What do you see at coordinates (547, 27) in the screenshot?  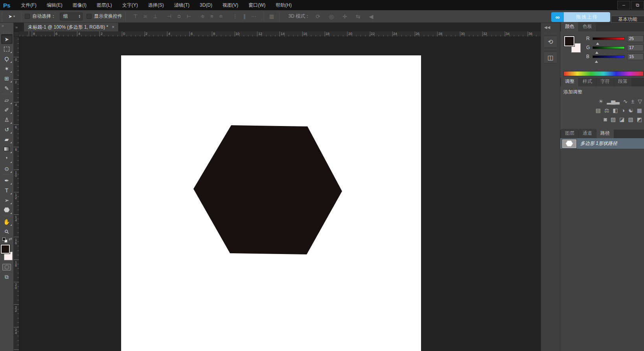 I see `dock-collapse-icon: ◀◀` at bounding box center [547, 27].